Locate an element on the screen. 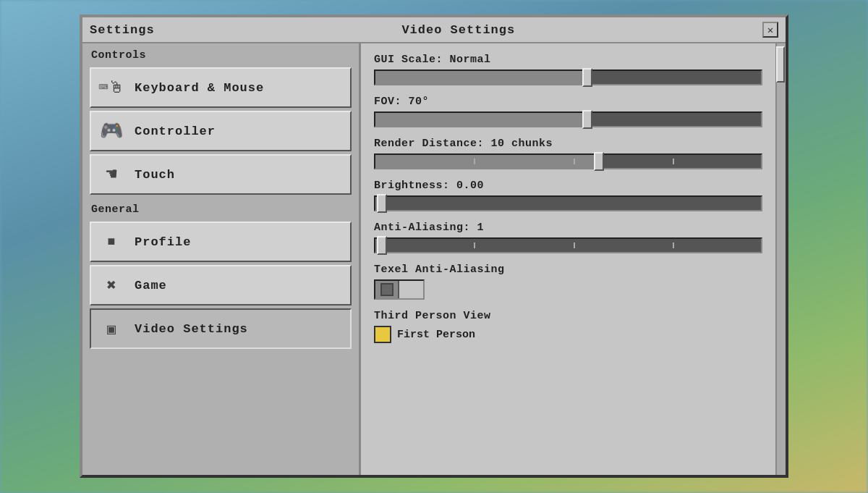 Image resolution: width=868 pixels, height=493 pixels. game-icon: ✖ is located at coordinates (111, 285).